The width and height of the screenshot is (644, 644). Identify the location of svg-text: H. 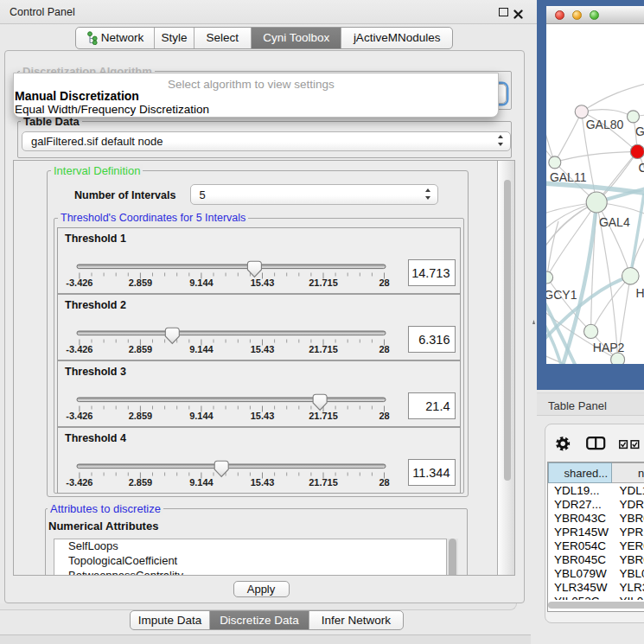
(640, 293).